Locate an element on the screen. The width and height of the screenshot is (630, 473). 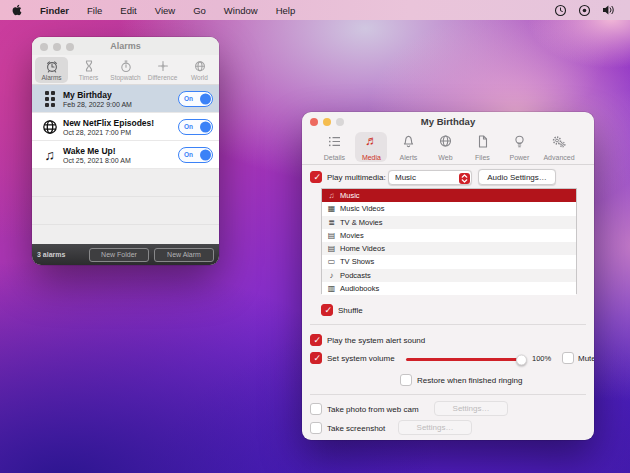
screen-record-icon is located at coordinates (584, 10).